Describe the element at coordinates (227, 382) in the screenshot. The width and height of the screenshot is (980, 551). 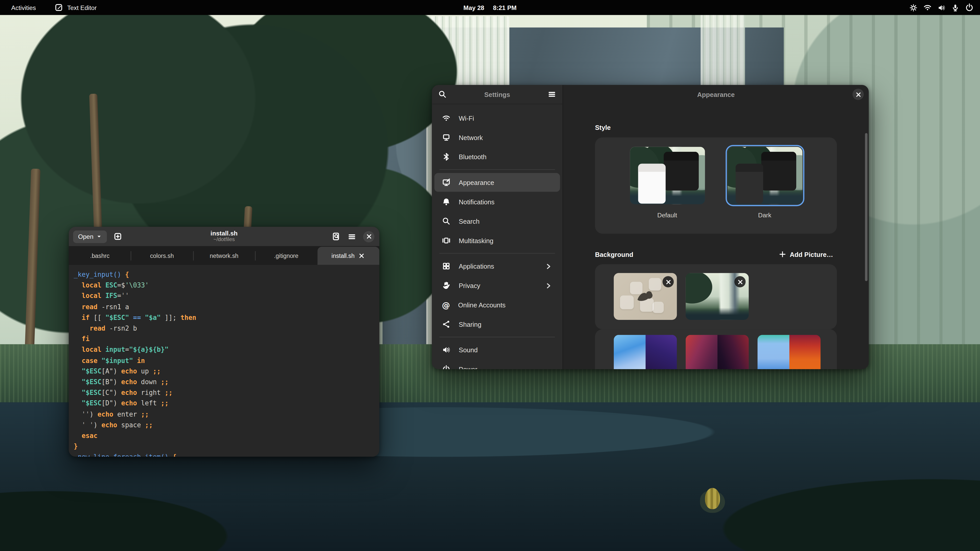
I see `code-line: "$ESC[B") echo down ;;` at that location.